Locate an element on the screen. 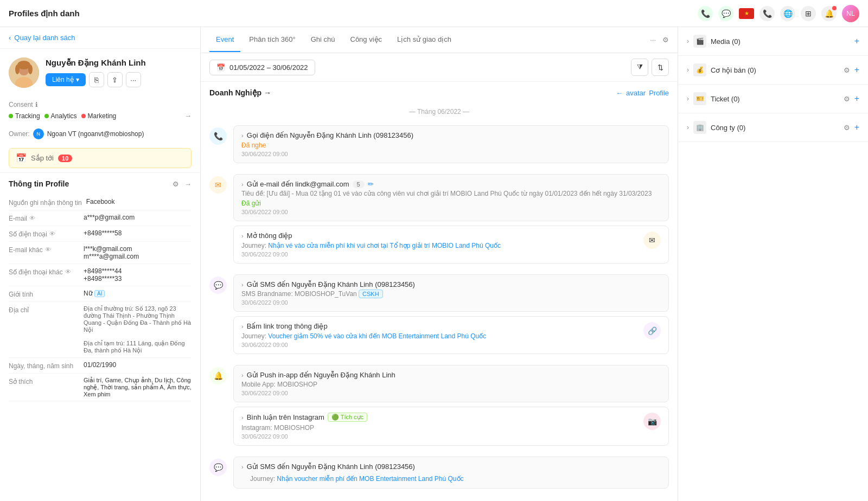 Image resolution: width=868 pixels, height=501 pixels. back-link: ‹ Quay lại danh sách is located at coordinates (100, 38).